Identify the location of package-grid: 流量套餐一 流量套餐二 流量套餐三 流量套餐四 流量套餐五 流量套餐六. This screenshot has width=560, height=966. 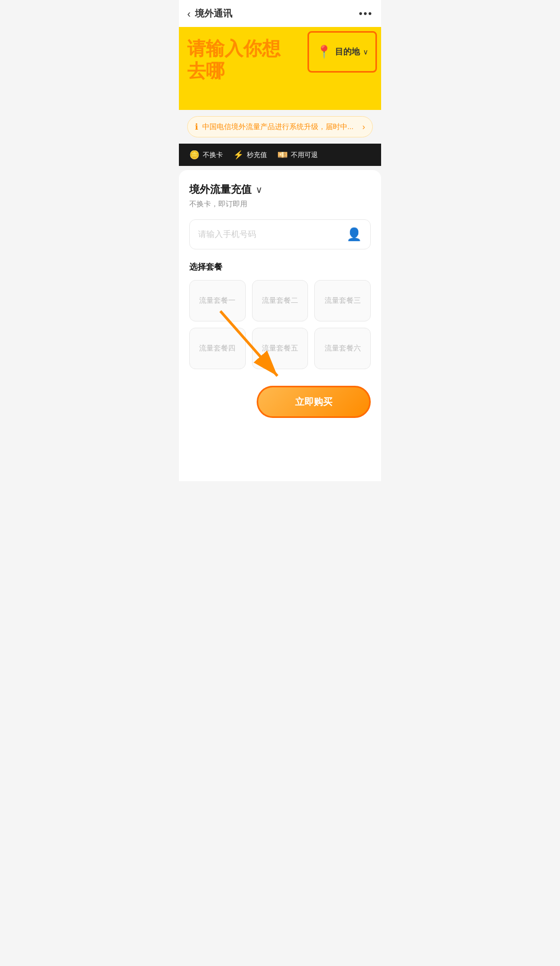
(280, 325).